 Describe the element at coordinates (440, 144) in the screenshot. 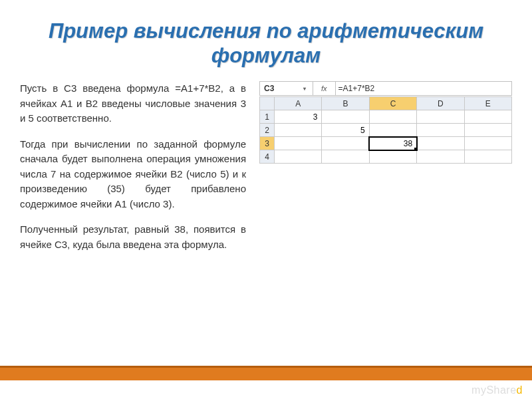

I see `cell-D3` at that location.